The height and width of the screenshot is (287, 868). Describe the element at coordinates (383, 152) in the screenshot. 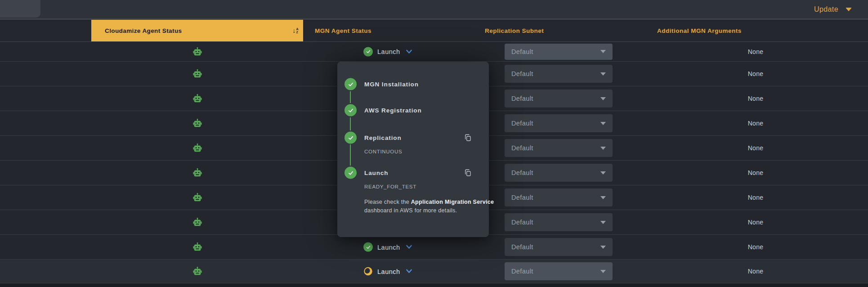

I see `replication-status-value: CONTINUOUS` at that location.